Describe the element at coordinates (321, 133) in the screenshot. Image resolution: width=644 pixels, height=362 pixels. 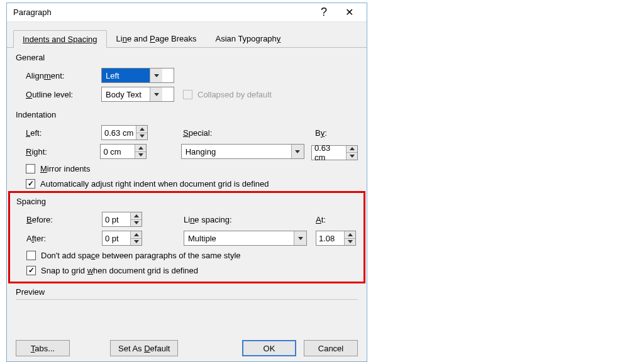
I see `by-label: By:` at that location.